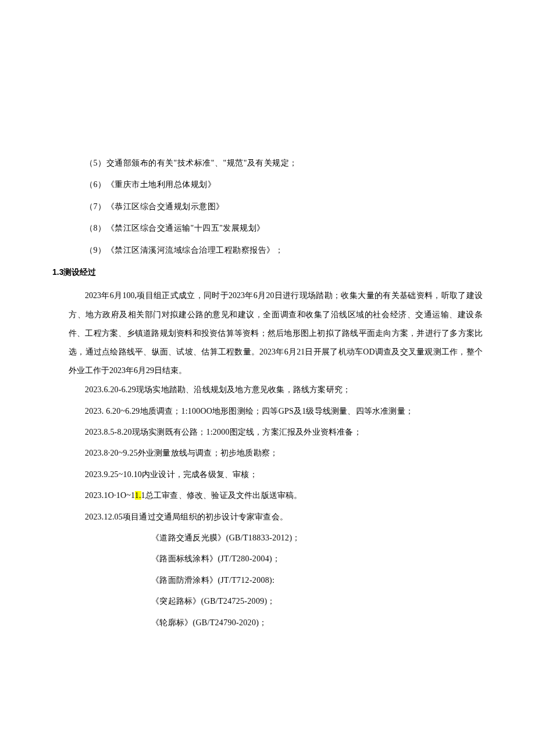 This screenshot has width=535, height=756. What do you see at coordinates (317, 538) in the screenshot?
I see `reference-line: 《道路交通反光膜》(GB/T18833-2012)；` at bounding box center [317, 538].